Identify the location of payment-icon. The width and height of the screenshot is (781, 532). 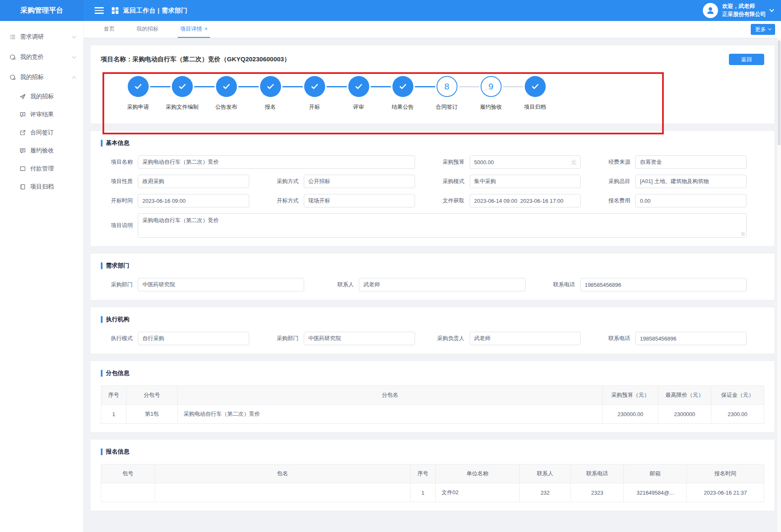
(23, 169).